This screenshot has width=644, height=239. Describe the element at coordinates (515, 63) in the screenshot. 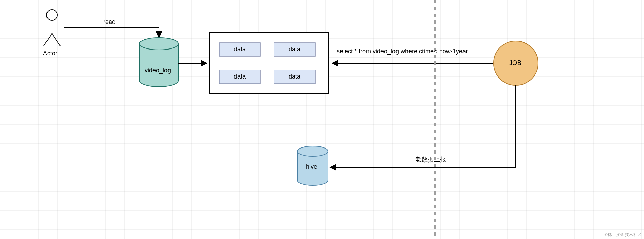

I see `job-label: JOB` at that location.